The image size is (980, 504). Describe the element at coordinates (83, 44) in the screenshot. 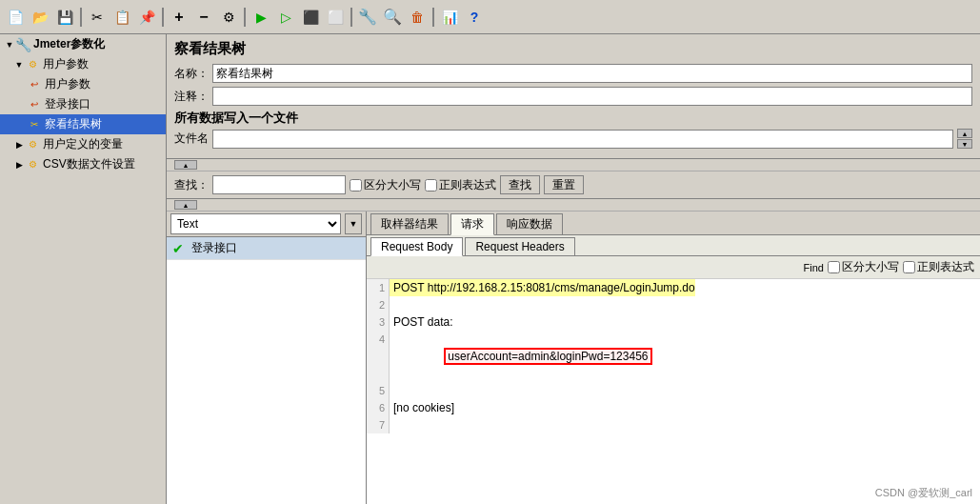

I see `sidebar-root: ▼ 🔧 Jmeter参数化` at that location.